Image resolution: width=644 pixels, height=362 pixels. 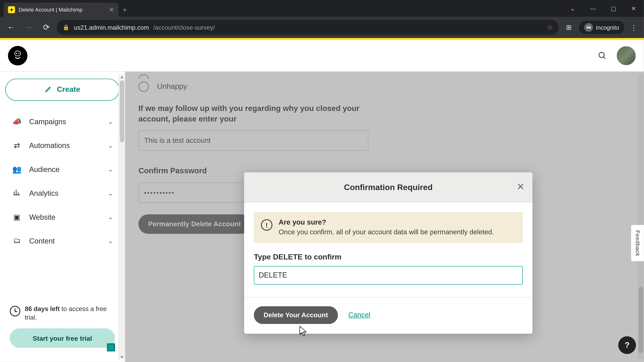 What do you see at coordinates (608, 27) in the screenshot?
I see `incognito-label: Incognito` at bounding box center [608, 27].